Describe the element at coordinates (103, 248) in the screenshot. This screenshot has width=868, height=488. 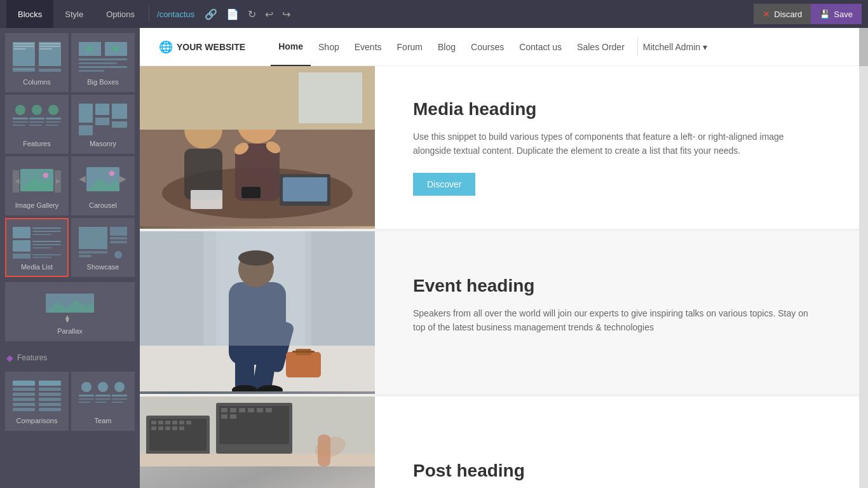
I see `block-showcase: Showcase` at that location.